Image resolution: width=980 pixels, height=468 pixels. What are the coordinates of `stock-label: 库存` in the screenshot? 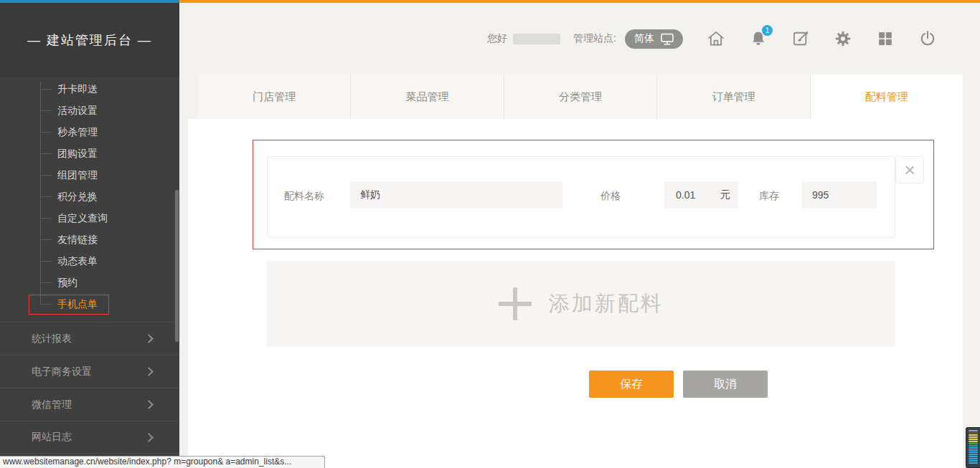 It's located at (769, 196).